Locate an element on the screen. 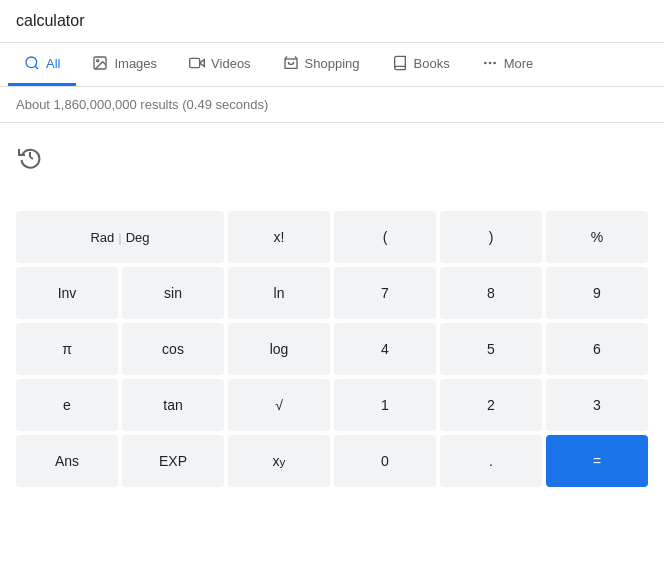 Image resolution: width=664 pixels, height=574 pixels. tab-shopping: Shopping is located at coordinates (322, 64).